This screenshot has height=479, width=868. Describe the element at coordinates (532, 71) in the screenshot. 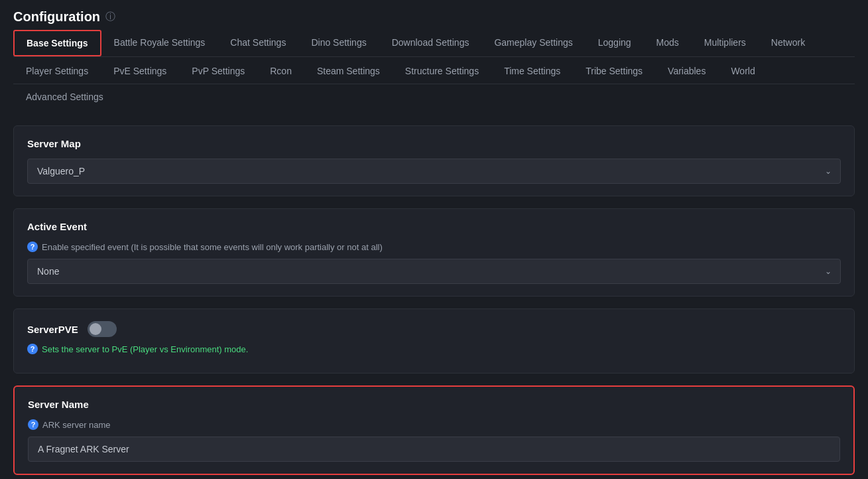

I see `tab-time-settings: Time Settings` at that location.